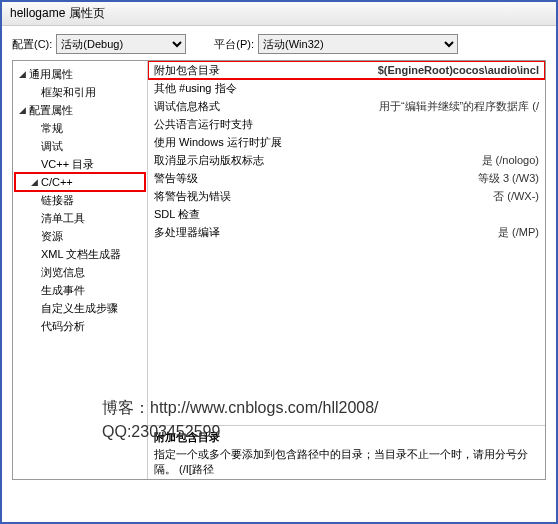  What do you see at coordinates (57, 182) in the screenshot?
I see `tree-item-label: C/C++` at bounding box center [57, 182].